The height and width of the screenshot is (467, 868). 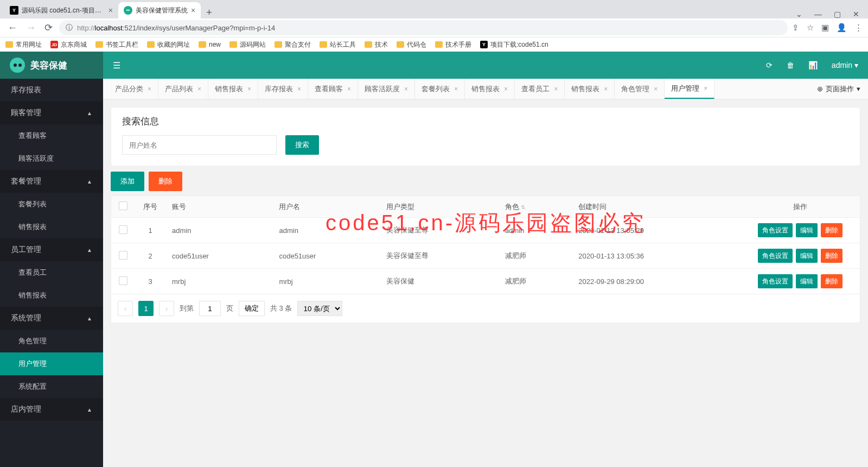 What do you see at coordinates (31, 28) in the screenshot?
I see `forward-icon: →` at bounding box center [31, 28].